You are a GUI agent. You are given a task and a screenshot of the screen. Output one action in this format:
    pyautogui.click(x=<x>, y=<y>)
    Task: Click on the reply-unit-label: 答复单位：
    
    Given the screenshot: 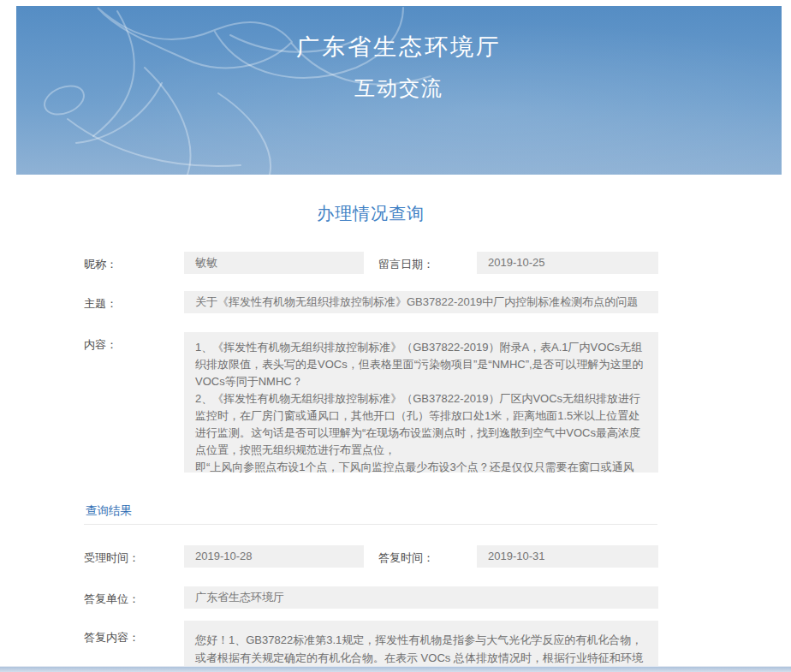 What is the action you would take?
    pyautogui.click(x=111, y=599)
    